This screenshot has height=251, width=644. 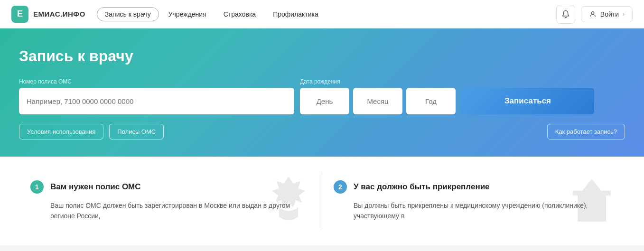 What do you see at coordinates (322, 14) in the screenshot?
I see `header: Е ЕМИАС.ИНФО Запись к врачу Учреждения С…` at bounding box center [322, 14].